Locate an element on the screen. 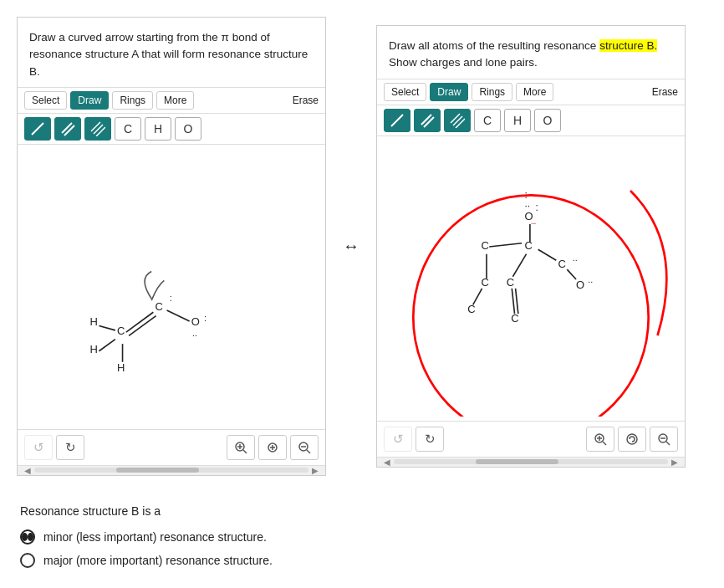  left-single-bond-btn is located at coordinates (38, 129).